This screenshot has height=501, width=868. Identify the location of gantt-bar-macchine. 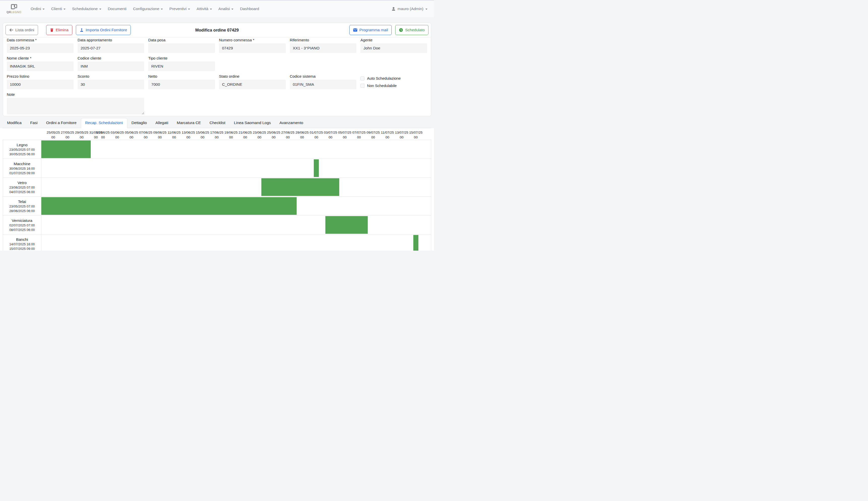
(316, 168).